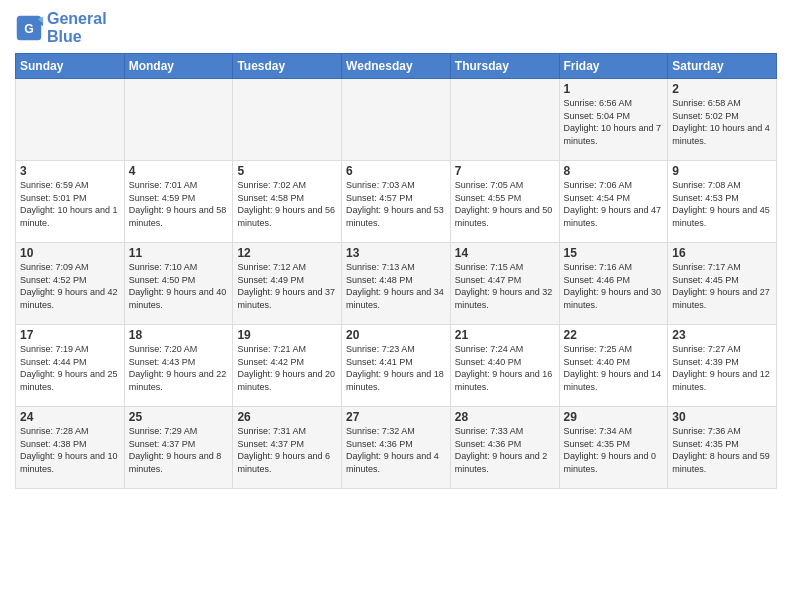  Describe the element at coordinates (178, 202) in the screenshot. I see `calendar-cell: 4Sunrise: 7:01 AMSunset: 4:59 PMDaylight…` at that location.